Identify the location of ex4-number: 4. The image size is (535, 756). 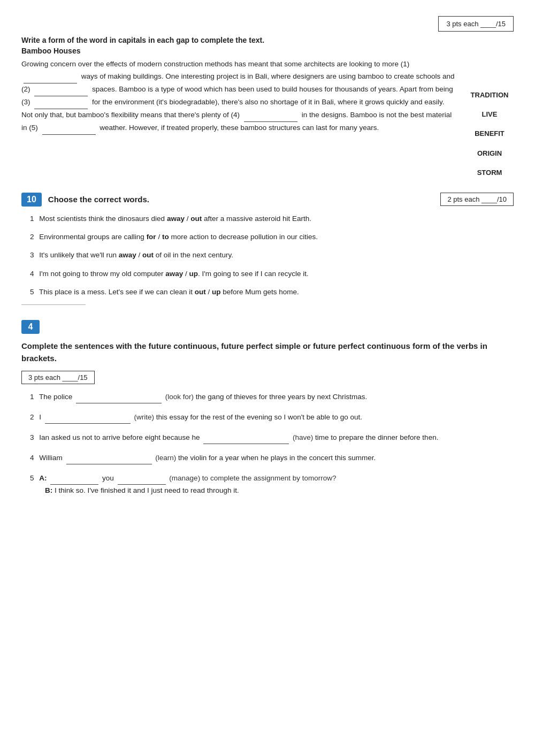
(31, 326).